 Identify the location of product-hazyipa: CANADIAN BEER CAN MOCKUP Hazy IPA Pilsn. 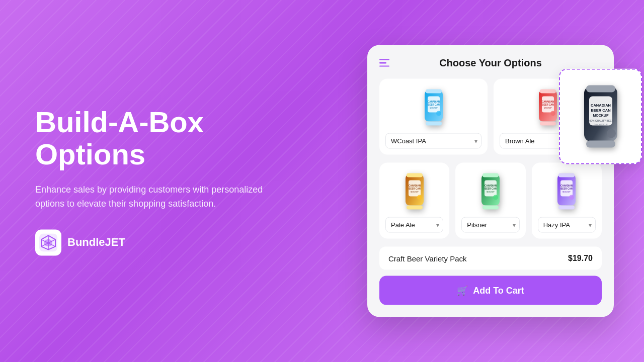
(567, 201).